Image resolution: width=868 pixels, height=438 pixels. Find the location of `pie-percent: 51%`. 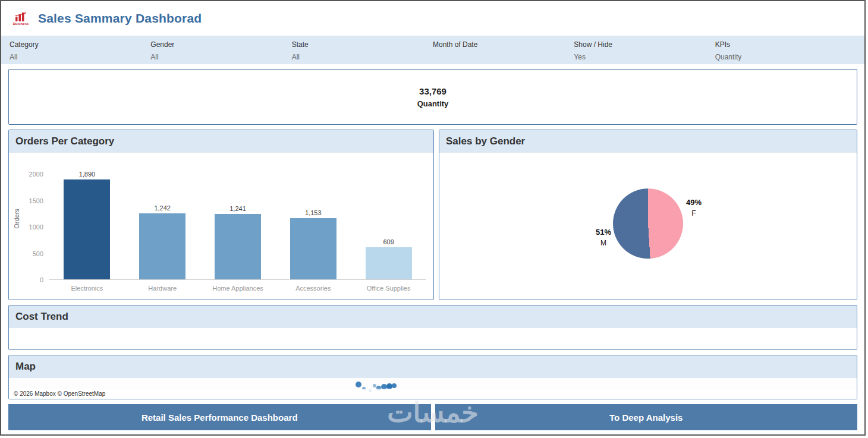

pie-percent: 51% is located at coordinates (603, 232).